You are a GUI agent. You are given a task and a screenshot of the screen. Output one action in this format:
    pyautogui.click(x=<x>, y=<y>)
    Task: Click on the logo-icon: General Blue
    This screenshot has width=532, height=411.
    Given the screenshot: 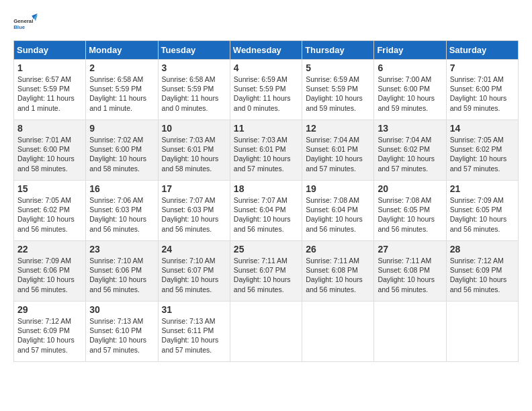 What is the action you would take?
    pyautogui.click(x=26, y=24)
    